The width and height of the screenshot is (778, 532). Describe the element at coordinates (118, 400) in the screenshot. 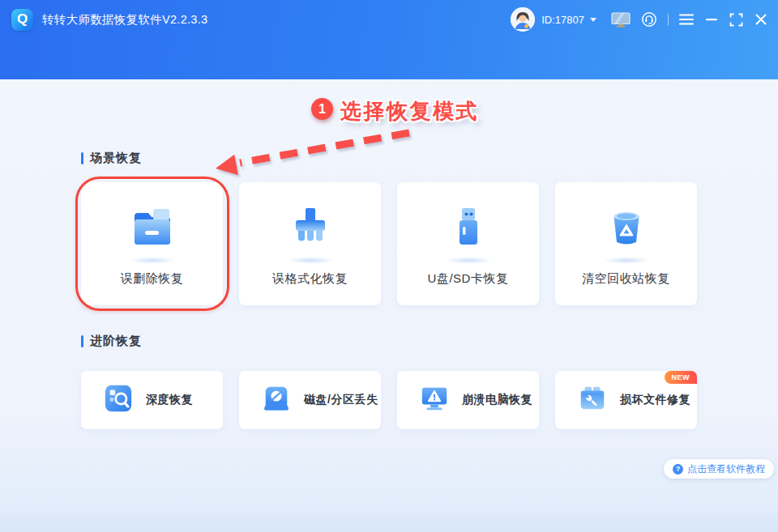

I see `deep-scan-icon` at that location.